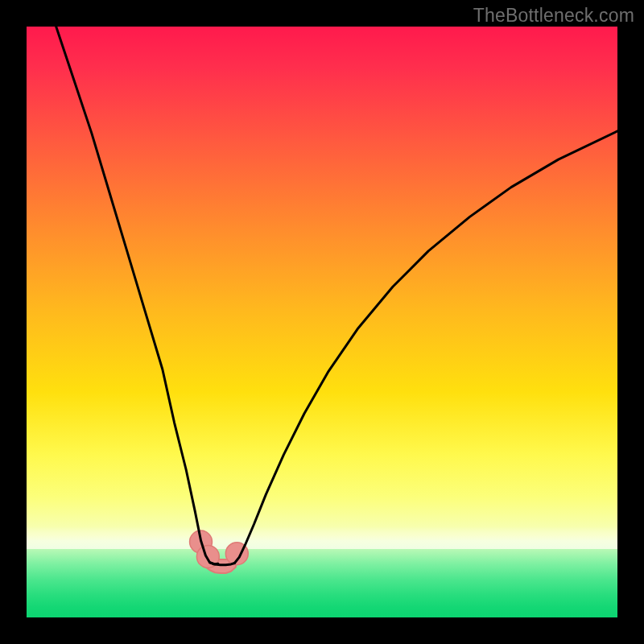 This screenshot has width=644, height=644. Describe the element at coordinates (554, 16) in the screenshot. I see `watermark-text: TheBottleneck.com` at that location.